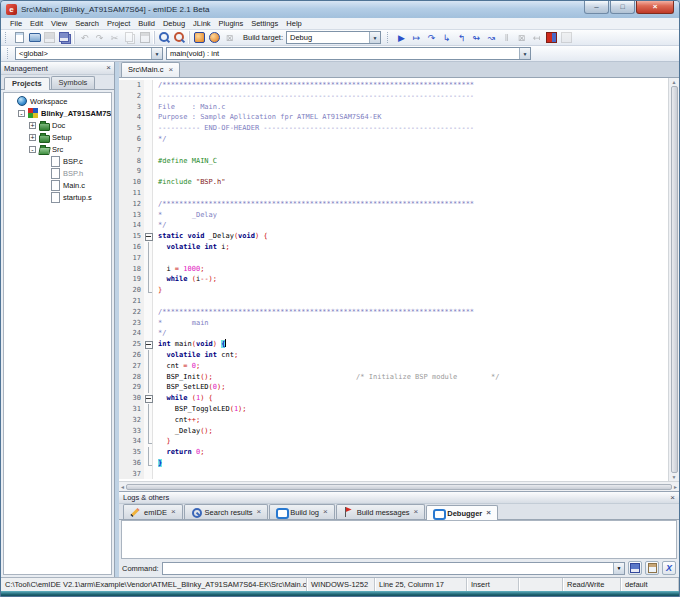  I want to click on horizontal-scrollbar: ◄ ►, so click(399, 486).